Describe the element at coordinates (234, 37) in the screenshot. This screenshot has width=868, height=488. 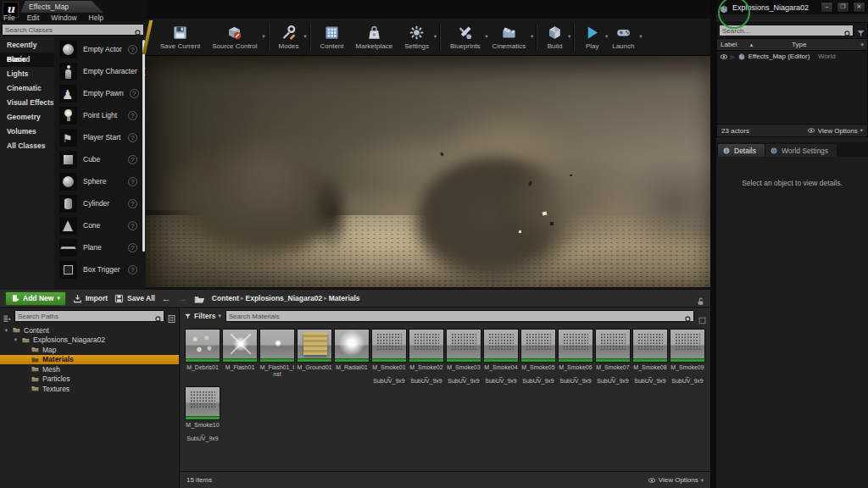
I see `source-control-button: Source Control▾` at that location.